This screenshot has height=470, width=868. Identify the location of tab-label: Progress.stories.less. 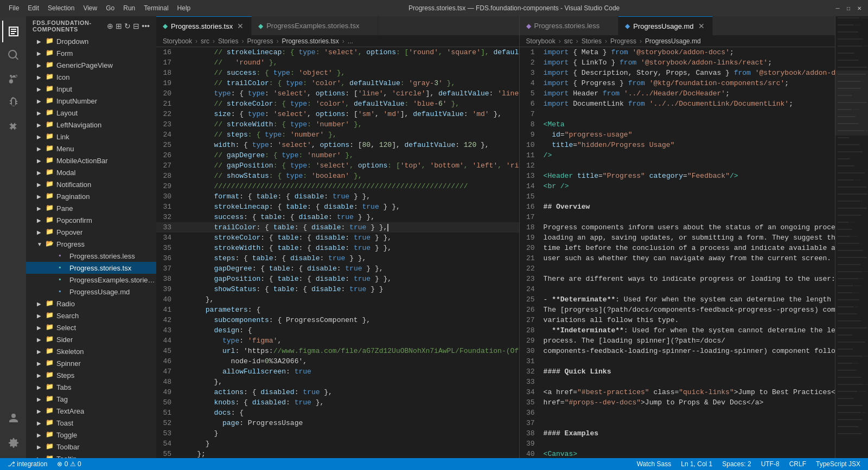
(567, 26).